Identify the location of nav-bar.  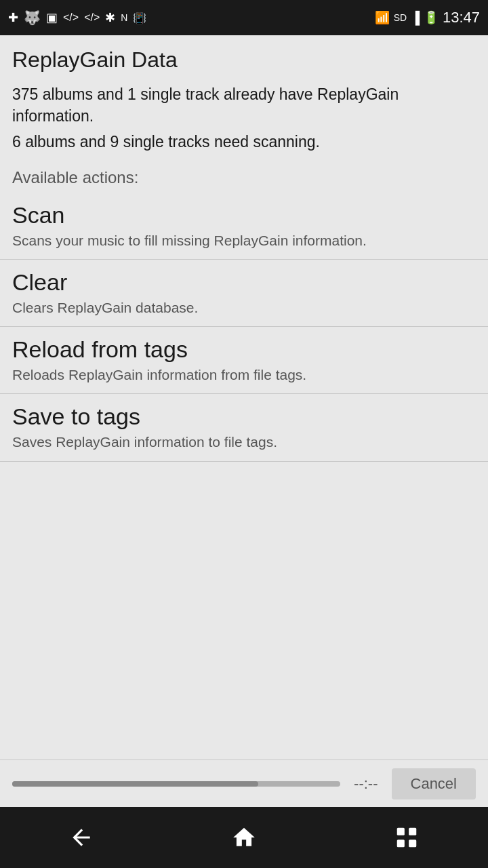
(244, 837).